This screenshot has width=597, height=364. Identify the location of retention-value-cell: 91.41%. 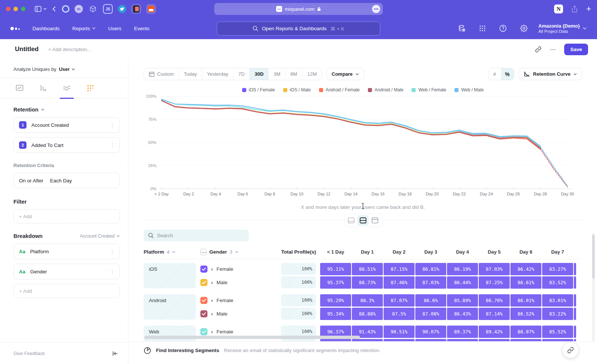
(367, 340).